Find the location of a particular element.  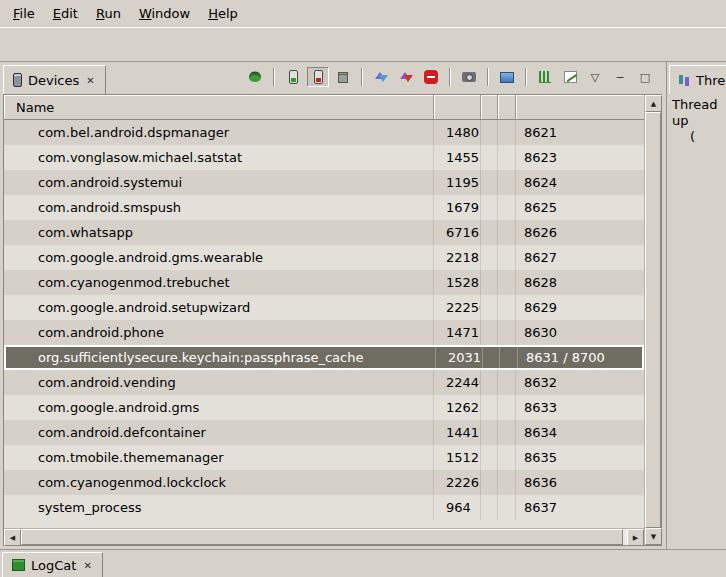

horizontal-scrollbar: ◀ ▶ is located at coordinates (324, 536).